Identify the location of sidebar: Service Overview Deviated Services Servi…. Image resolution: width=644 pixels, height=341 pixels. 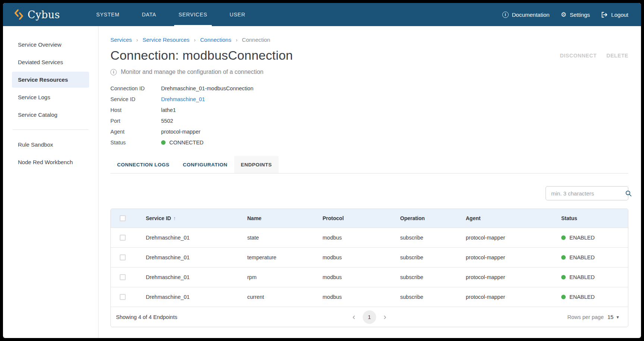
(51, 182).